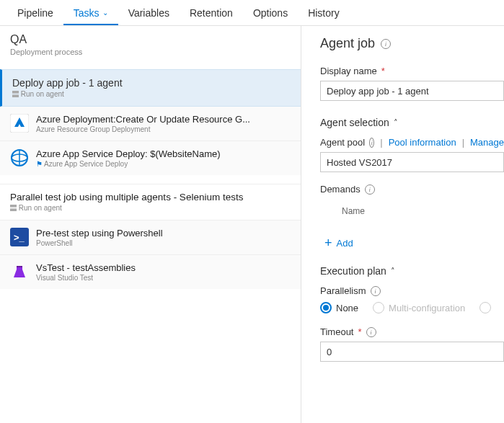 The width and height of the screenshot is (504, 423). Describe the element at coordinates (87, 13) in the screenshot. I see `tab-tasks-label: Tasks` at that location.